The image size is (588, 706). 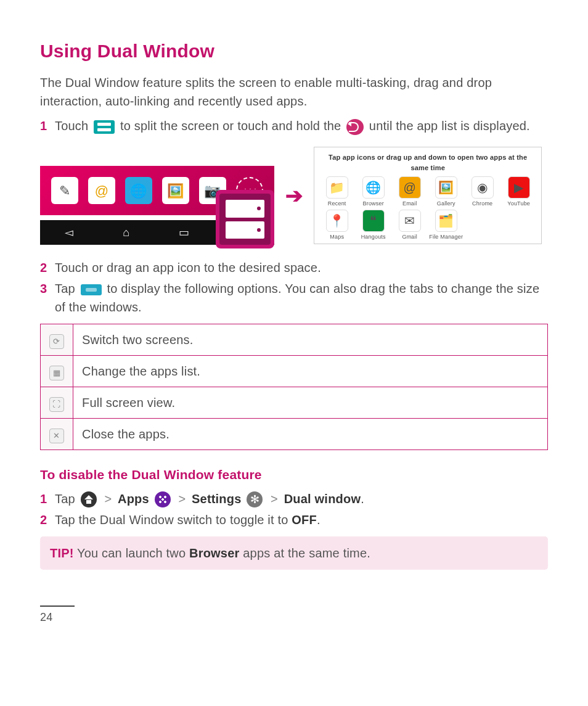 What do you see at coordinates (446, 226) in the screenshot?
I see `app-picker-item: 🗂️File Manager` at bounding box center [446, 226].